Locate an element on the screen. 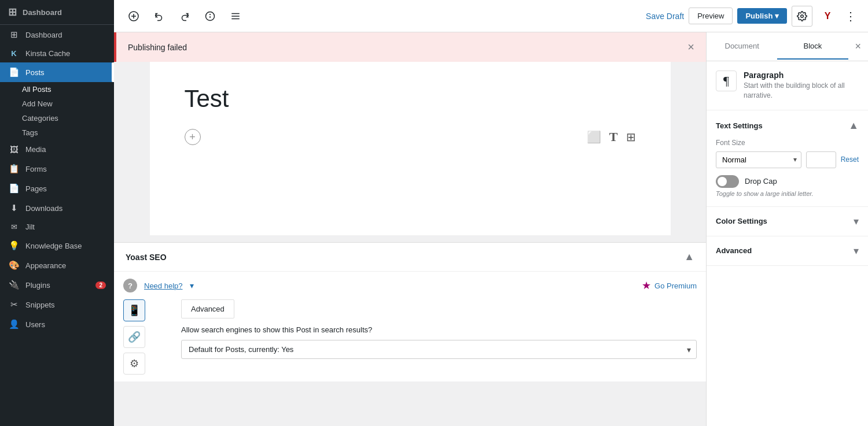  preview-button: Preview is located at coordinates (711, 16).